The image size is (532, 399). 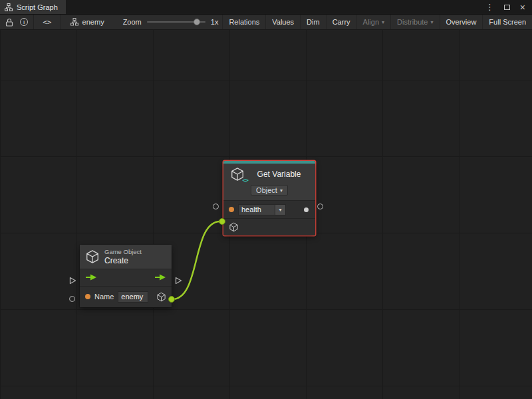 What do you see at coordinates (269, 190) in the screenshot?
I see `variable-kind-dropdown: Object ▾` at bounding box center [269, 190].